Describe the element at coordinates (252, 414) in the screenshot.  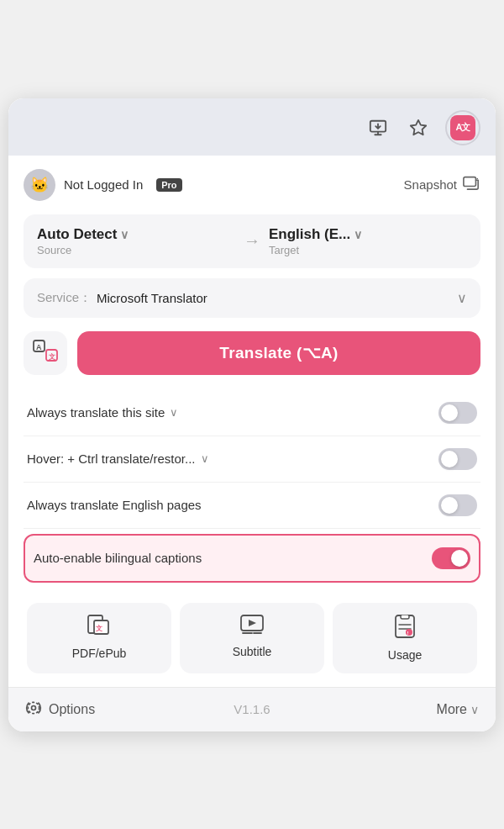
I see `toggle-row-always-translate-site: Always translate this site ∨` at that location.